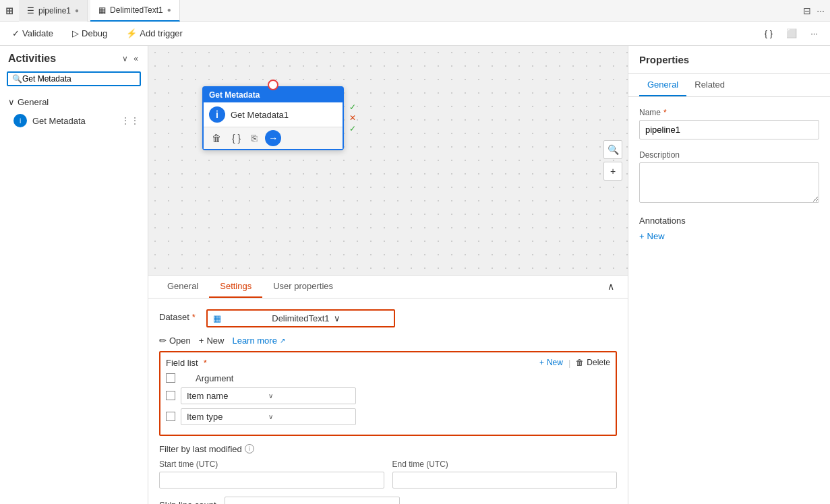  What do you see at coordinates (807, 11) in the screenshot?
I see `minimize-icon: ⊟` at bounding box center [807, 11].